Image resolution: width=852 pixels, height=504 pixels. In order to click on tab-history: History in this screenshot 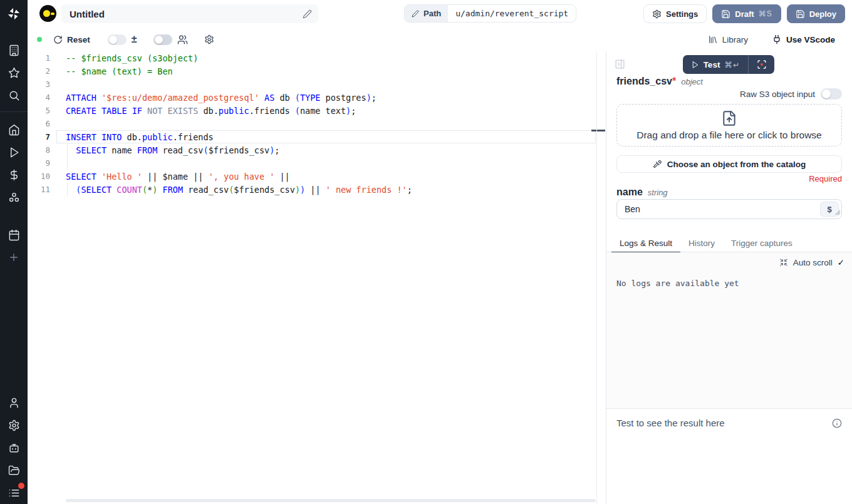, I will do `click(702, 245)`.